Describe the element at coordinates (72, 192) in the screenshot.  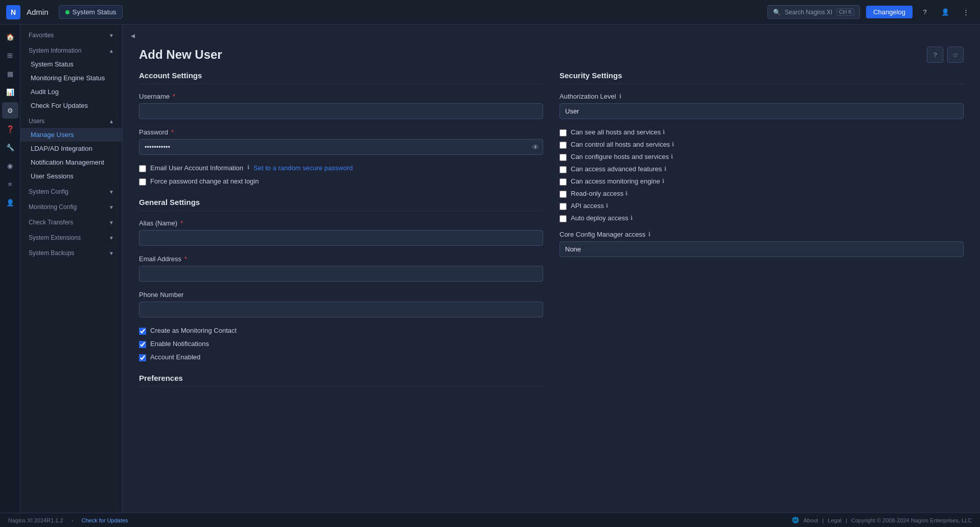
I see `nav-section-system-config-header: System Config ▼` at that location.